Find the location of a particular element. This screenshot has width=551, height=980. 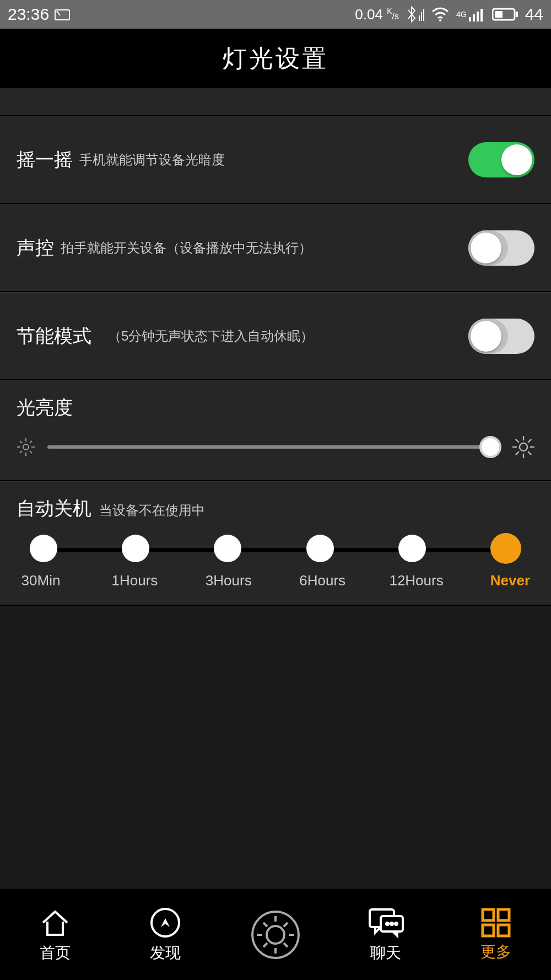

brightness-low-icon is located at coordinates (26, 447).